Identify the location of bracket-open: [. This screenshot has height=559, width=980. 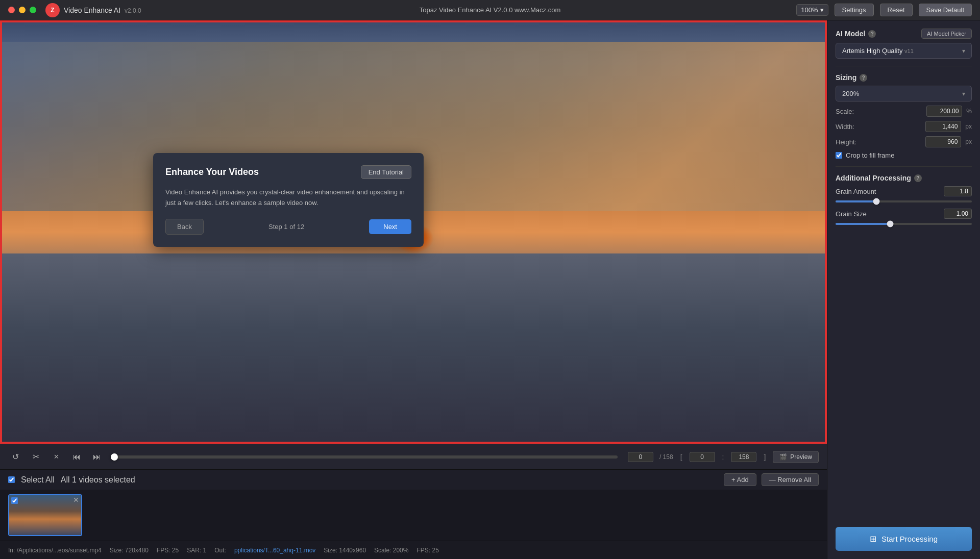
(681, 457).